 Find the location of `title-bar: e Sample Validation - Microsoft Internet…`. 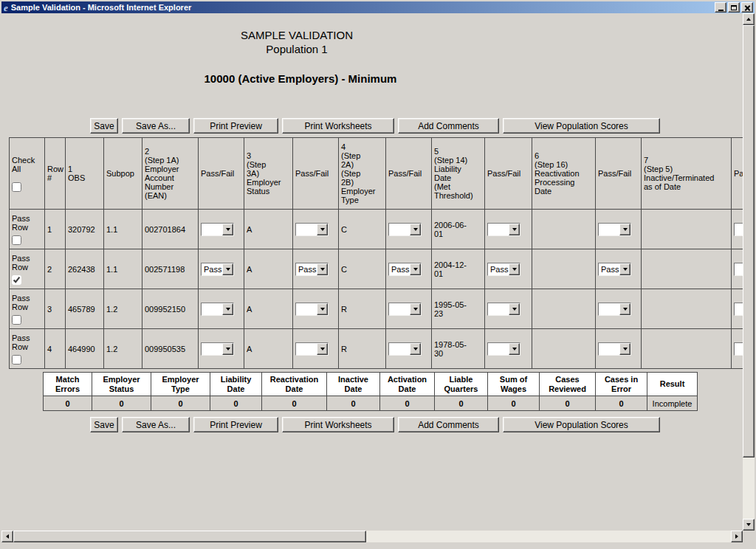

title-bar: e Sample Validation - Microsoft Internet… is located at coordinates (378, 7).